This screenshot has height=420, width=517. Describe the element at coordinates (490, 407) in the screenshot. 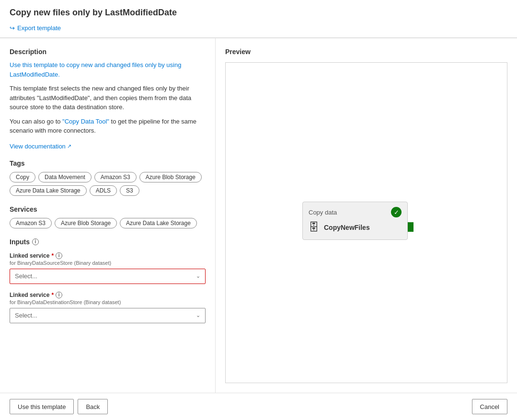

I see `cancel-button: Cancel` at that location.